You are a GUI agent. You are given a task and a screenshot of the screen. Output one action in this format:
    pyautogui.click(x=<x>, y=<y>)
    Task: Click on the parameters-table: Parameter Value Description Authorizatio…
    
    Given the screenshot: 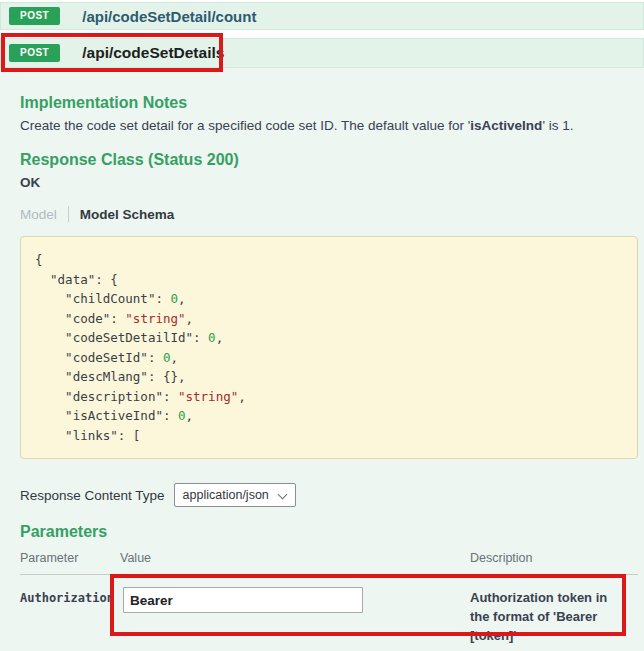 What is the action you would take?
    pyautogui.click(x=329, y=598)
    